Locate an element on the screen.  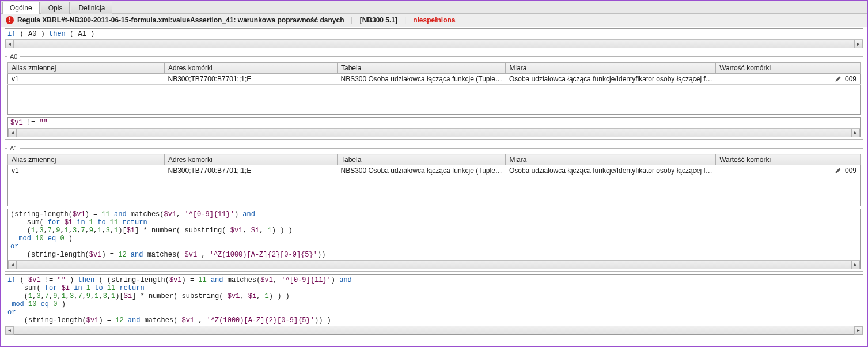
code-text: if ( $v1 != "" ) then ( (string-length($… is located at coordinates (434, 300).